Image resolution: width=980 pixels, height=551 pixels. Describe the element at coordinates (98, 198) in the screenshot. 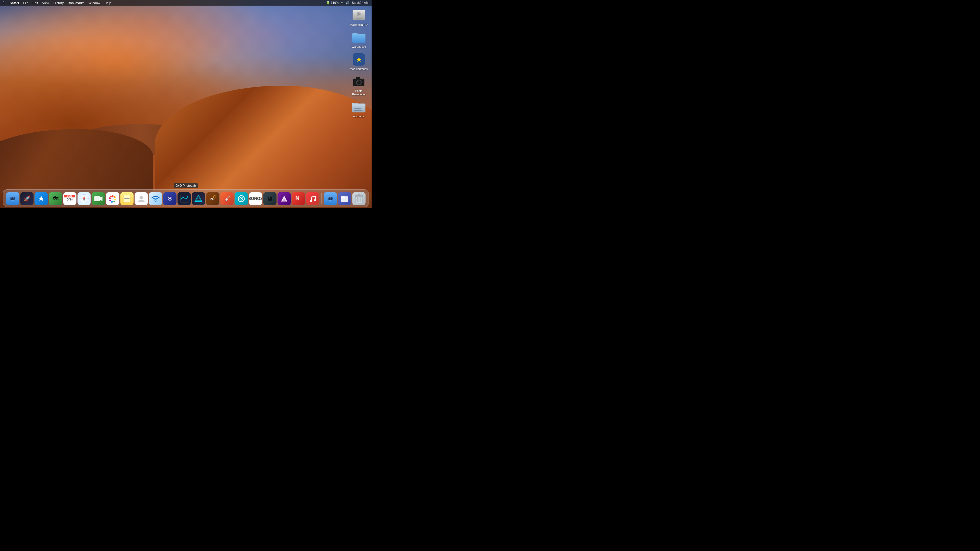

I see `facetime-icon` at that location.